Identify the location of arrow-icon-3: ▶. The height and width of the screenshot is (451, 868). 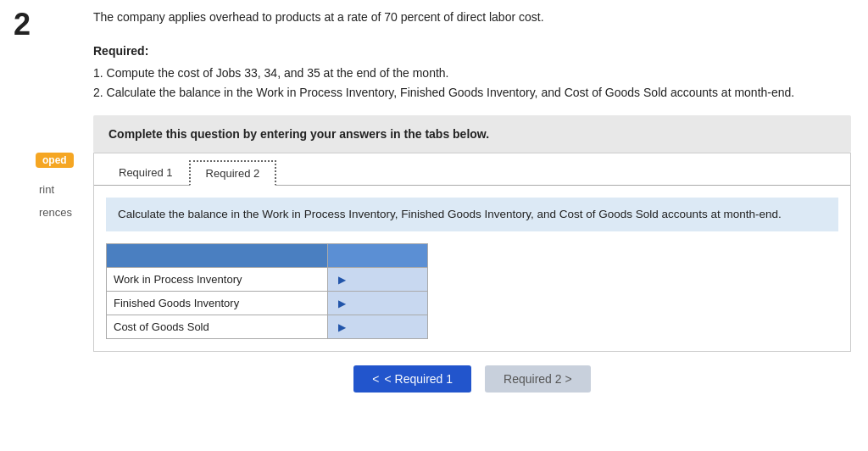
(342, 327).